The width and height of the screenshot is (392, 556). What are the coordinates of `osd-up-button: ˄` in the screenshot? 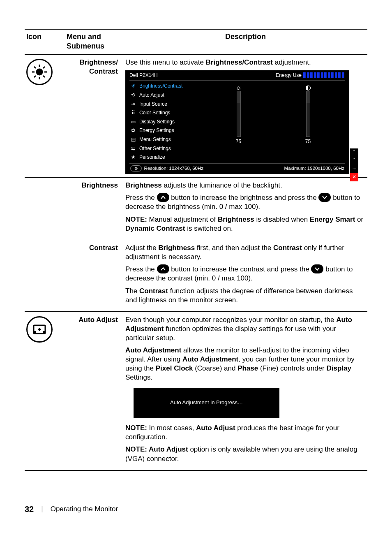 It's located at (354, 153).